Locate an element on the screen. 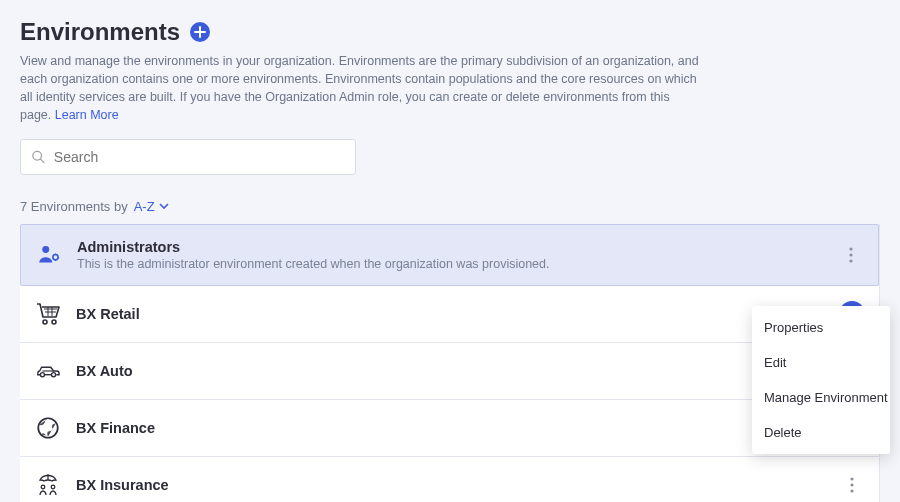 This screenshot has width=900, height=502. context-menu: Properties Edit Manage Environment Delet… is located at coordinates (821, 380).